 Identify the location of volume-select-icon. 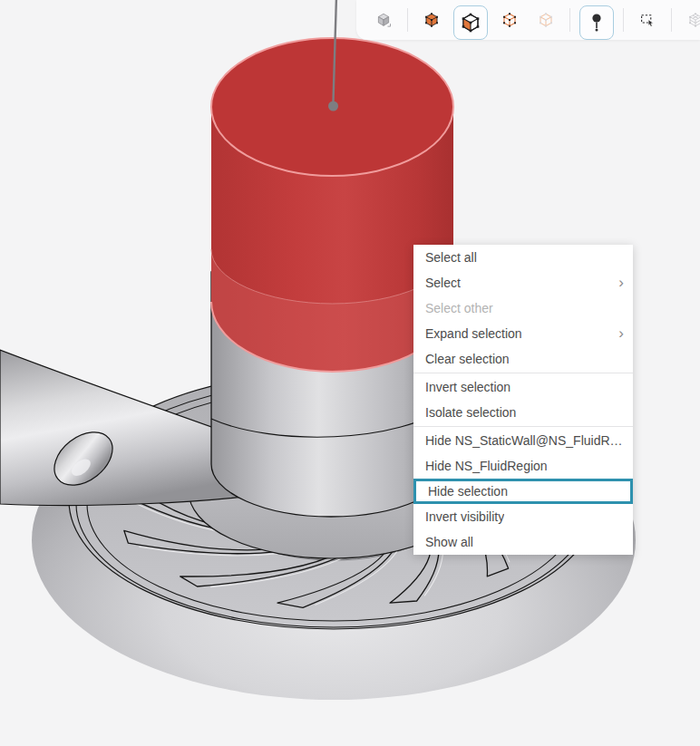
(432, 20).